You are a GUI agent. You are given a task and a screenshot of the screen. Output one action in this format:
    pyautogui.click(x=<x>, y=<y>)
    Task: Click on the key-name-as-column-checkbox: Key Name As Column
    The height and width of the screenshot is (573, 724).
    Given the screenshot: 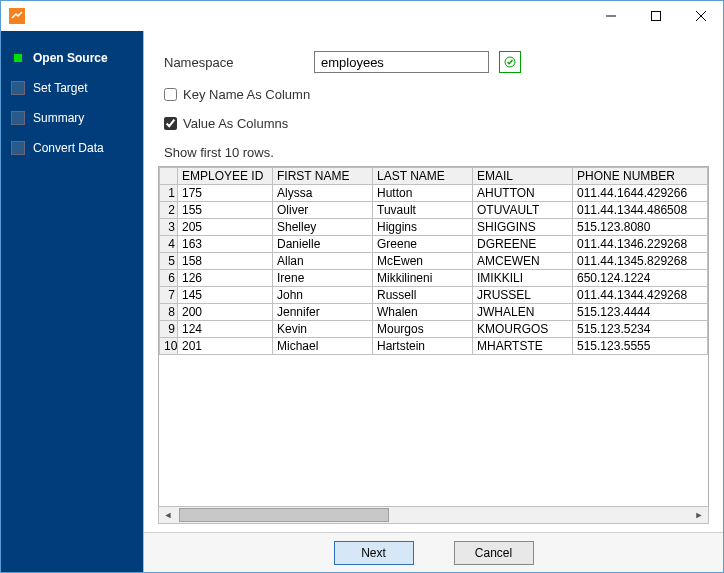 What is the action you would take?
    pyautogui.click(x=237, y=94)
    